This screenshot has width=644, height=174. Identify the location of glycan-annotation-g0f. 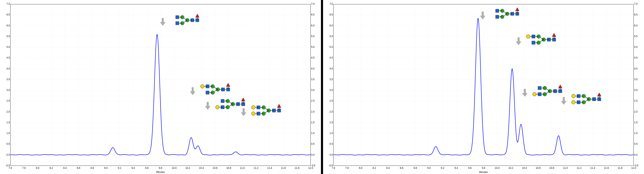
(181, 20).